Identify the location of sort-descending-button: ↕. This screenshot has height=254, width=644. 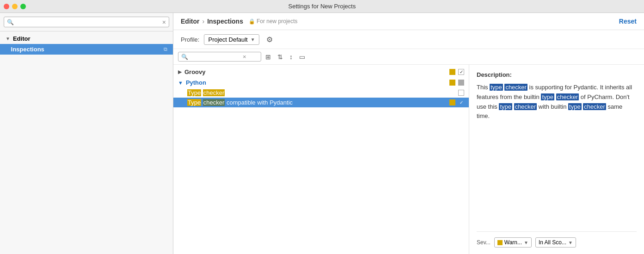
(291, 57).